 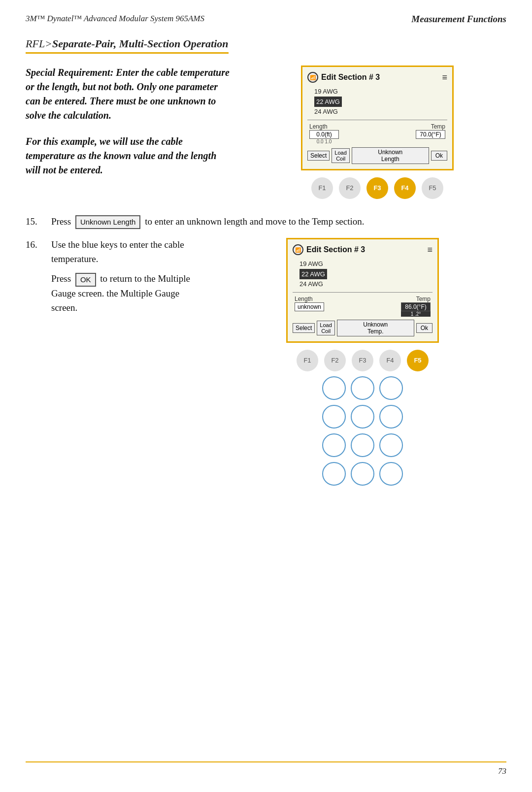 What do you see at coordinates (377, 188) in the screenshot?
I see `fkey-f3-1: F3` at bounding box center [377, 188].